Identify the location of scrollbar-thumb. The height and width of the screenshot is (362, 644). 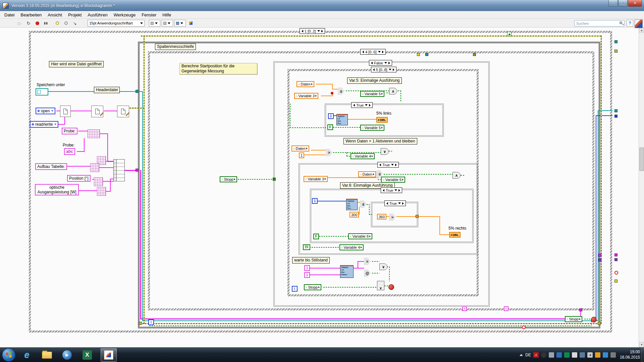
(642, 159).